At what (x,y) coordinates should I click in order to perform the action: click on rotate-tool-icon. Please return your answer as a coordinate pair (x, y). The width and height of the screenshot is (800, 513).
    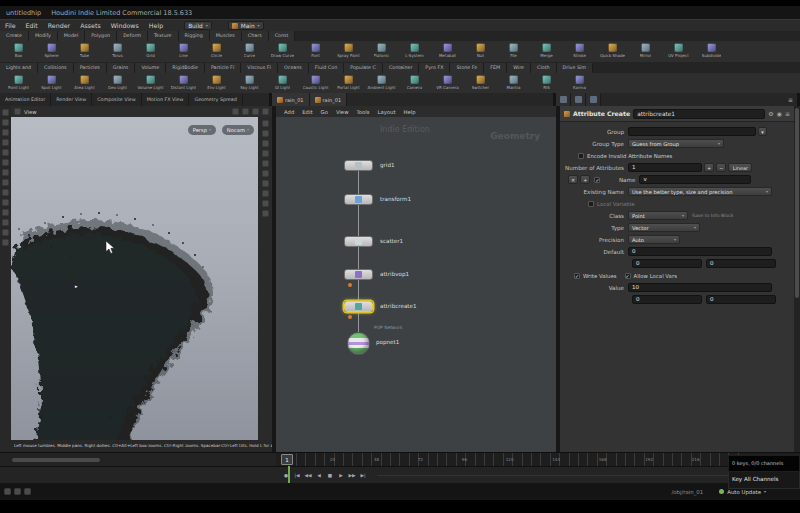
    Looking at the image, I should click on (6, 132).